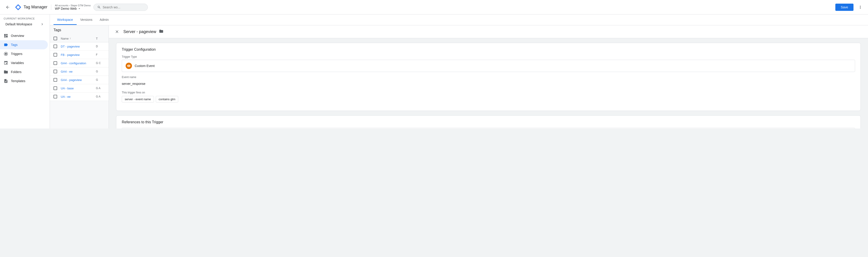 The image size is (868, 257). Describe the element at coordinates (123, 7) in the screenshot. I see `search-input` at that location.